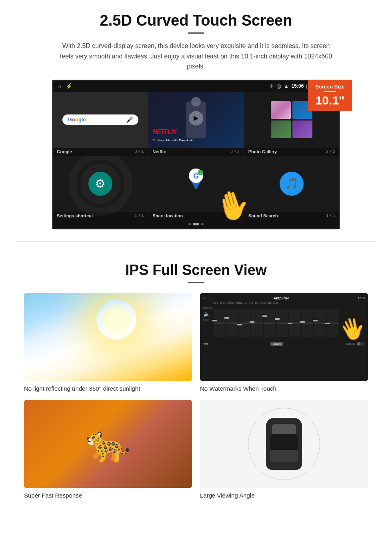  I want to click on share-location-cell: G ✓ 🤚 Share location 1 × 1, so click(196, 188).